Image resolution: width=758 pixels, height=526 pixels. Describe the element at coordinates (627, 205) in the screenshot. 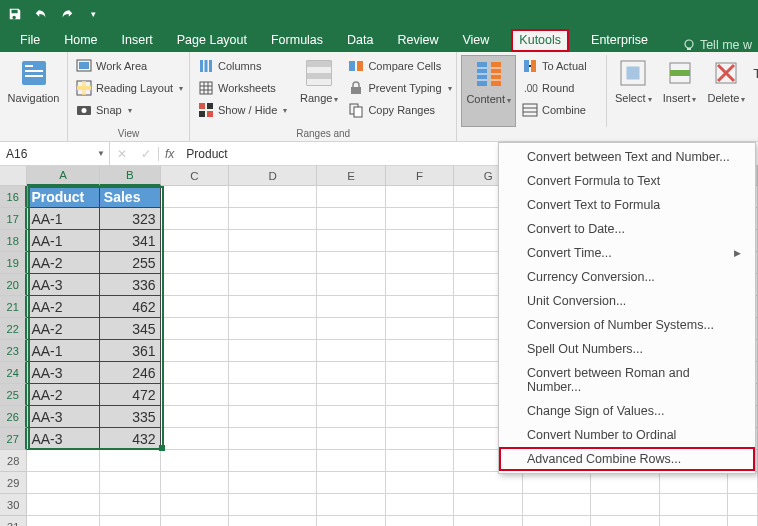

I see `menu-item: Convert Text to Formula` at that location.